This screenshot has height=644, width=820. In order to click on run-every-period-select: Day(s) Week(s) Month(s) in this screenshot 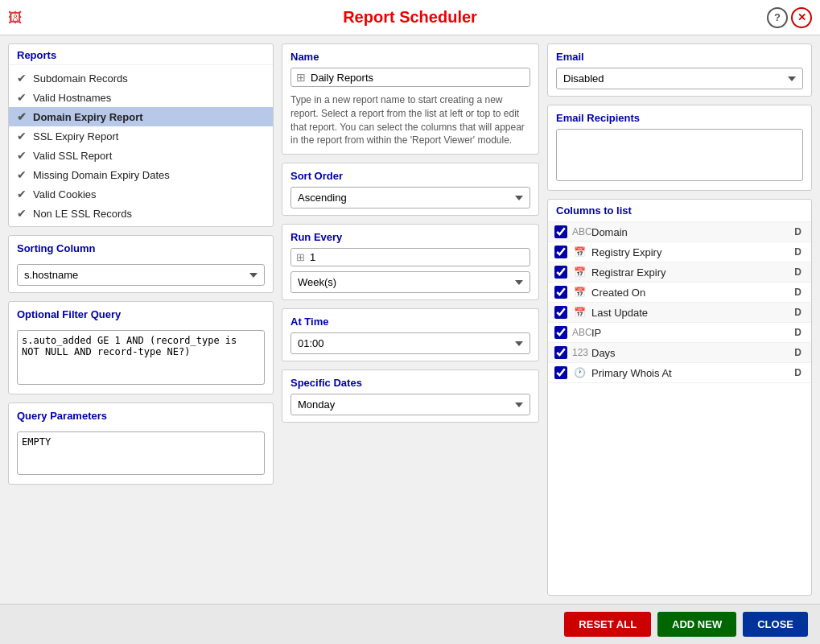, I will do `click(410, 282)`.